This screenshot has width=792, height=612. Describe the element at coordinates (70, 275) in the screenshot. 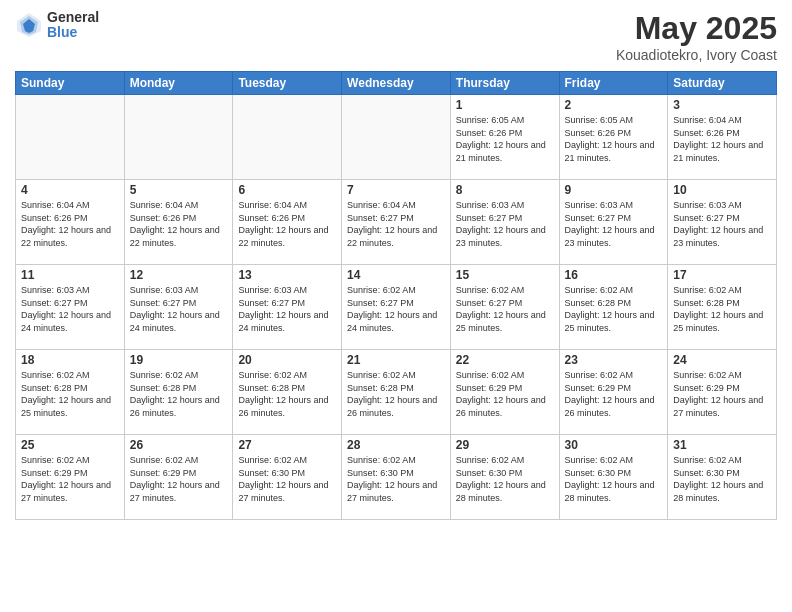

I see `day-number: 11` at that location.